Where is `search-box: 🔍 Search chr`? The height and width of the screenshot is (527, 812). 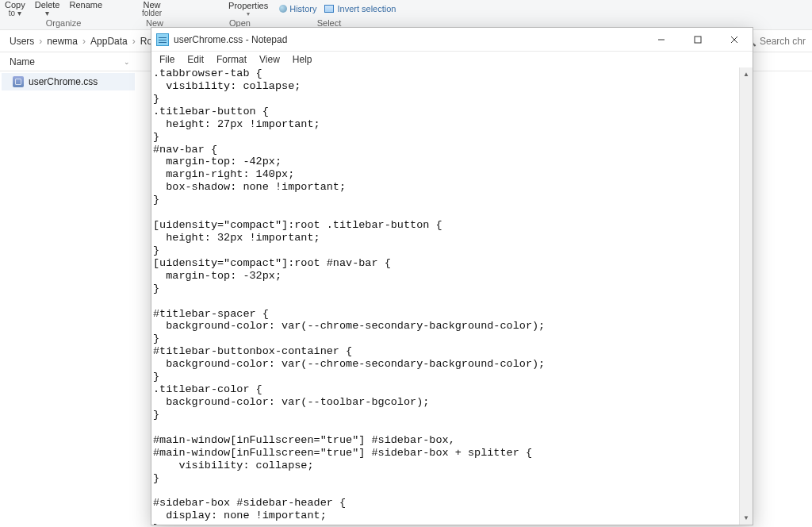
search-box: 🔍 Search chr is located at coordinates (776, 41).